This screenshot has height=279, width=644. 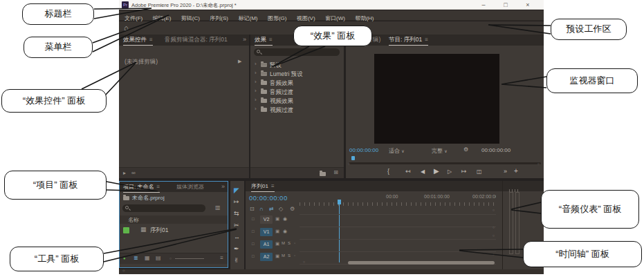 I want to click on tab-program-monitor: 节目: 序列01≡, so click(x=408, y=40).